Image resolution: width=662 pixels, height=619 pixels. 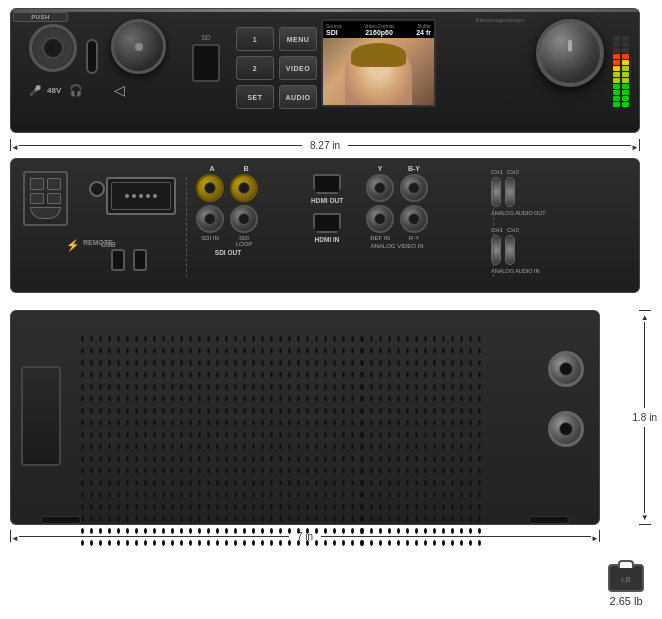 What do you see at coordinates (305, 536) in the screenshot?
I see `dimension-width-bottom-label: 7 in` at bounding box center [305, 536].